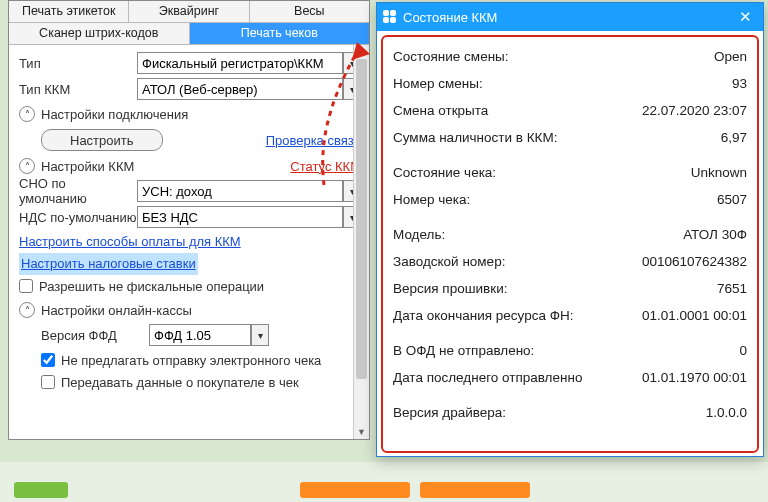 The image size is (768, 502). I want to click on sno-input, so click(240, 191).